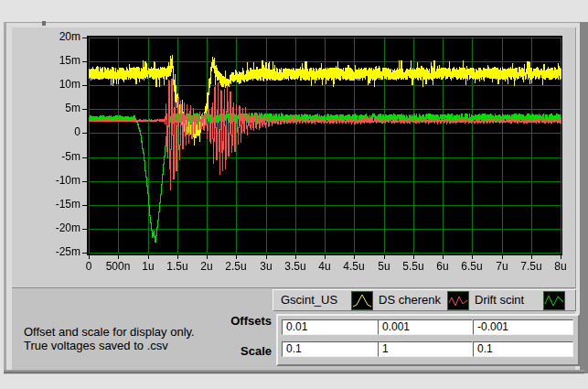  I want to click on legend-item-label: DS cherenk, so click(410, 300).